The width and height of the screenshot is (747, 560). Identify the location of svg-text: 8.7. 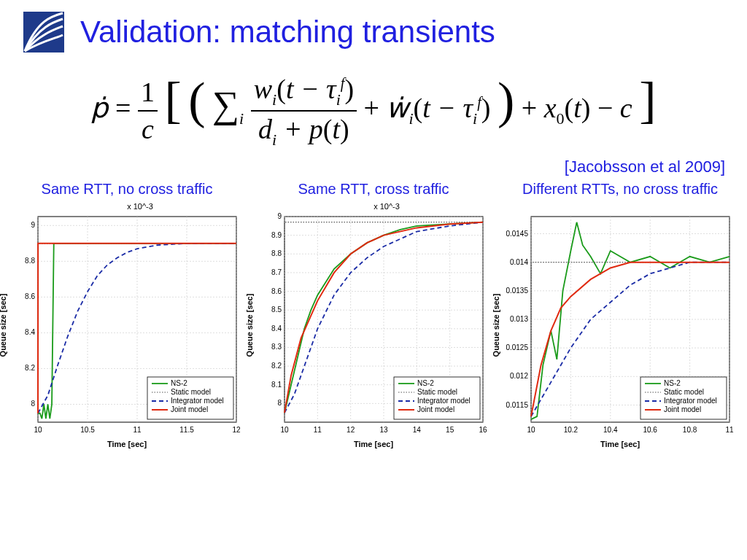
(276, 273).